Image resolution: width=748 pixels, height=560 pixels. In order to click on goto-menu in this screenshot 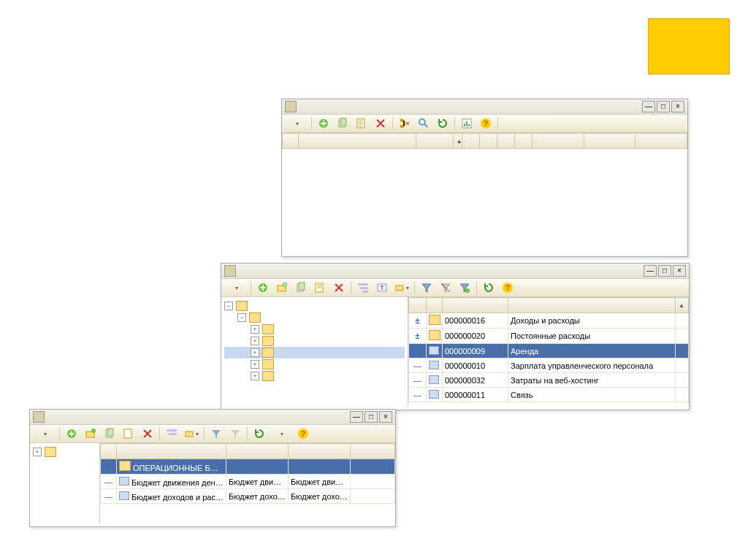, I will do `click(281, 434)`.